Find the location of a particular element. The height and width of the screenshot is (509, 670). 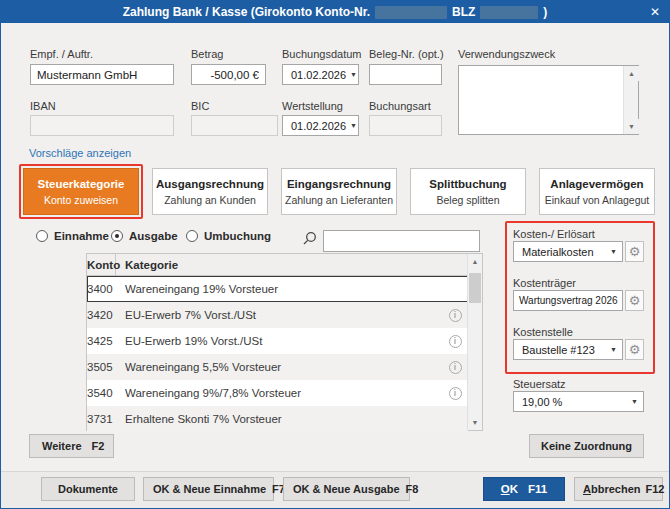

table-scrollbar: ▲ ▼ is located at coordinates (474, 342).